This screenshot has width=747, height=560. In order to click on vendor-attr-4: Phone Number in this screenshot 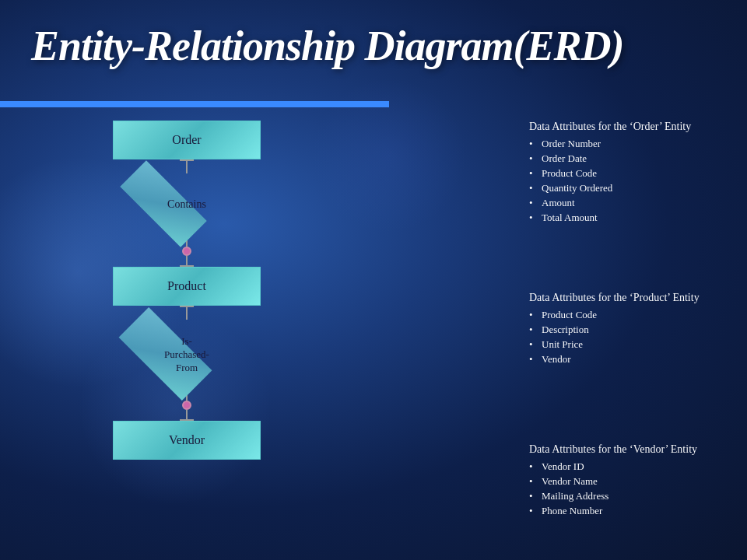, I will do `click(626, 511)`.